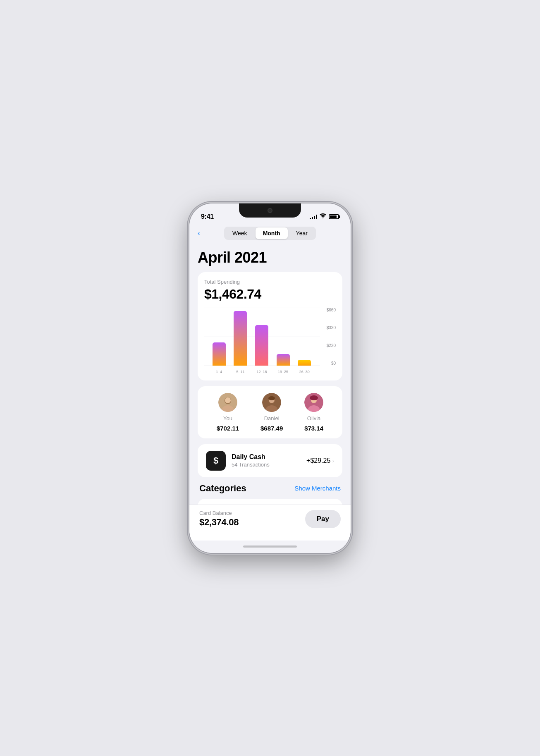  Describe the element at coordinates (323, 519) in the screenshot. I see `pay-button: Pay` at that location.